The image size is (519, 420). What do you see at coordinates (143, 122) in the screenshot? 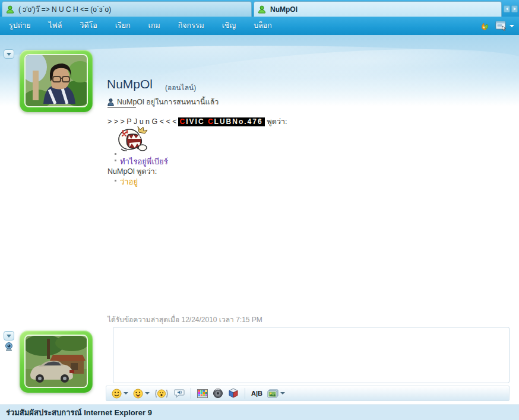
I see `sender-nickname: > > > P J u n G < < <` at bounding box center [143, 122].